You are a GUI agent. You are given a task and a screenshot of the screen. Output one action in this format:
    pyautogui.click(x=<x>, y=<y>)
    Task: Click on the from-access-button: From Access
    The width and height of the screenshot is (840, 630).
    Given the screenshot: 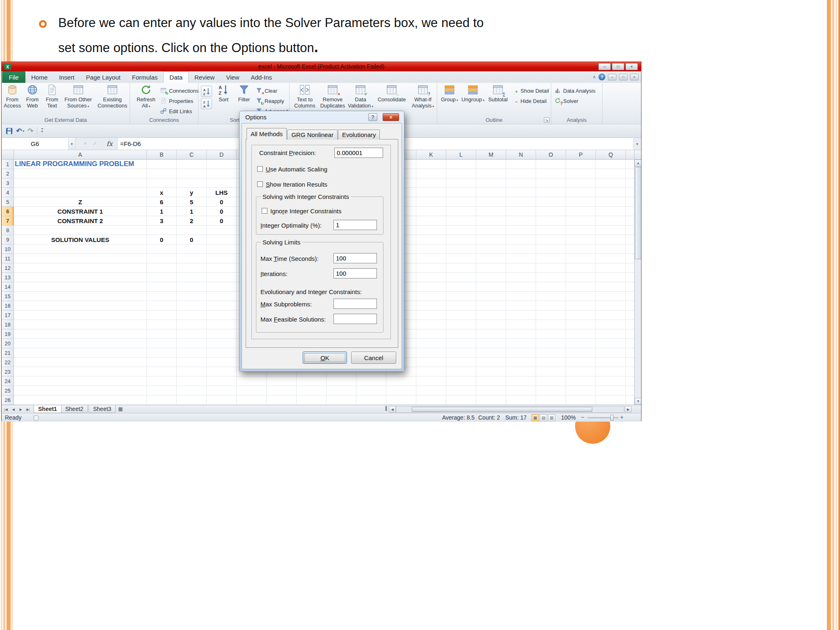 What is the action you would take?
    pyautogui.click(x=12, y=96)
    